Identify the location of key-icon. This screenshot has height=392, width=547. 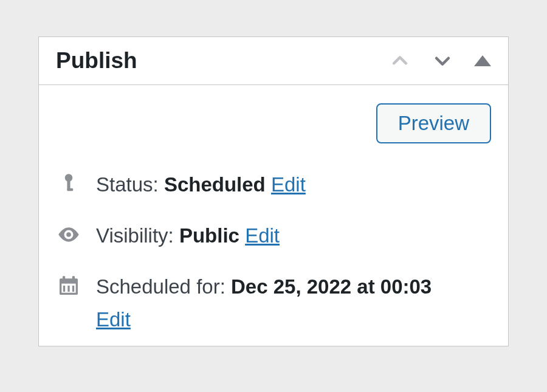
(69, 182).